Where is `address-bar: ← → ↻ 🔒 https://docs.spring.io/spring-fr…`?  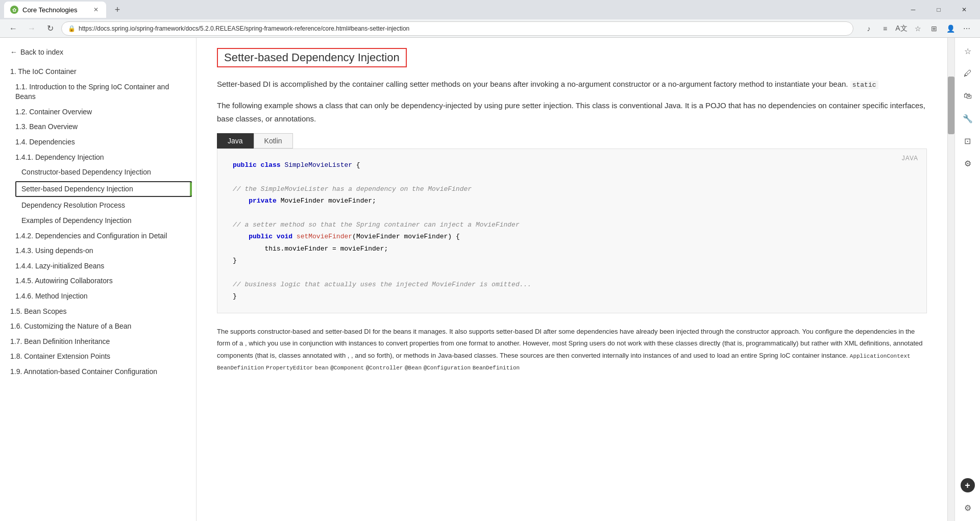 address-bar: ← → ↻ 🔒 https://docs.spring.io/spring-fr… is located at coordinates (490, 29).